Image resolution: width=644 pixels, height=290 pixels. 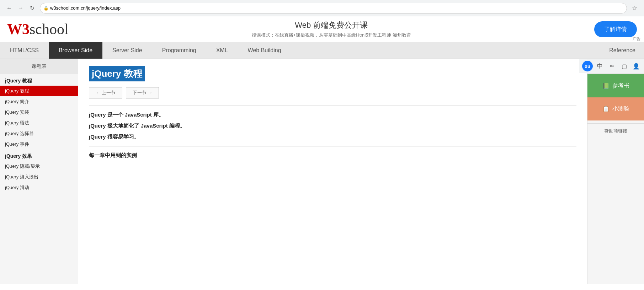 I want to click on tab-html-css: HTML/CSS, so click(x=24, y=50).